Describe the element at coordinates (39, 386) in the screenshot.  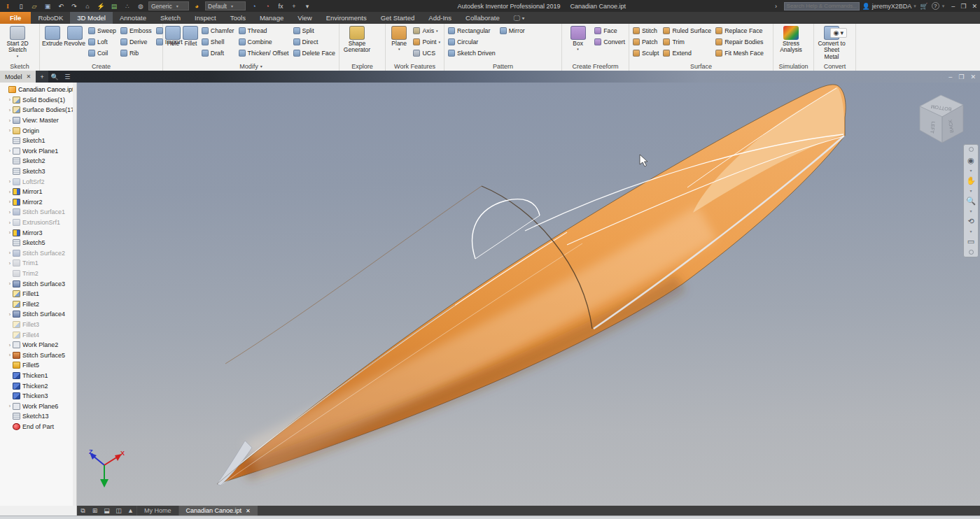
I see `tree-item-thicken2: Thicken2` at that location.